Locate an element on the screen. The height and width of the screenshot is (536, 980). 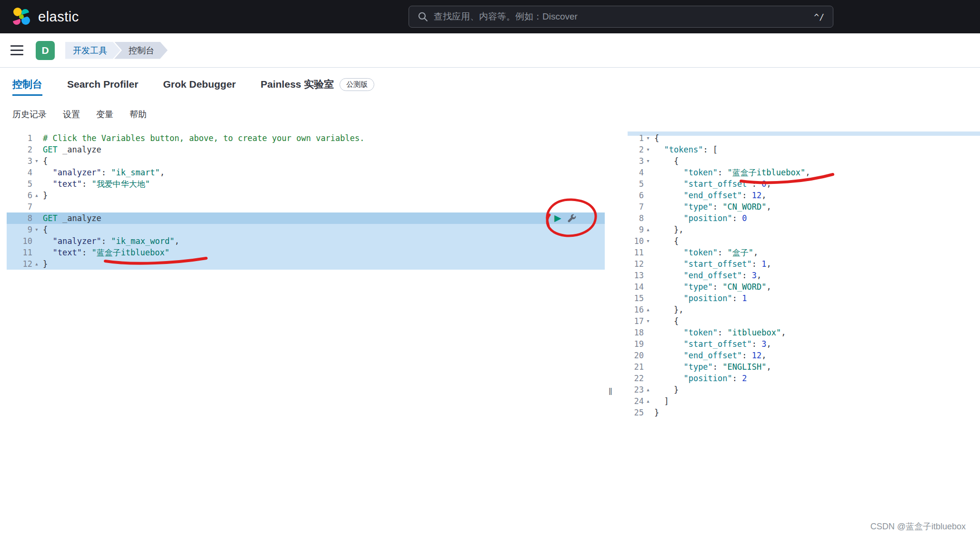
tab-grok-debugger: Grok Debugger is located at coordinates (199, 84).